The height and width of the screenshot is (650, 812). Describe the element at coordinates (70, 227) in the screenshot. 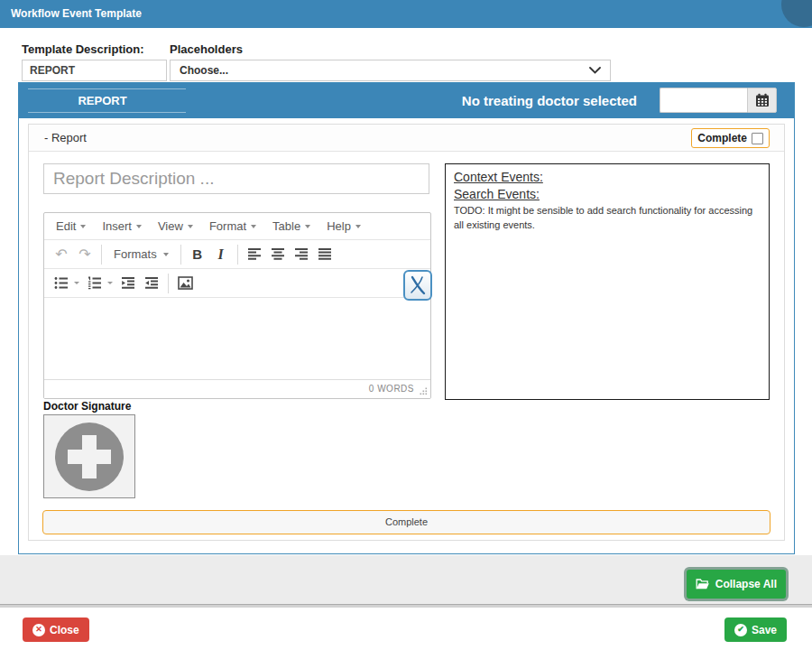

I see `menu-edit: Edit` at that location.